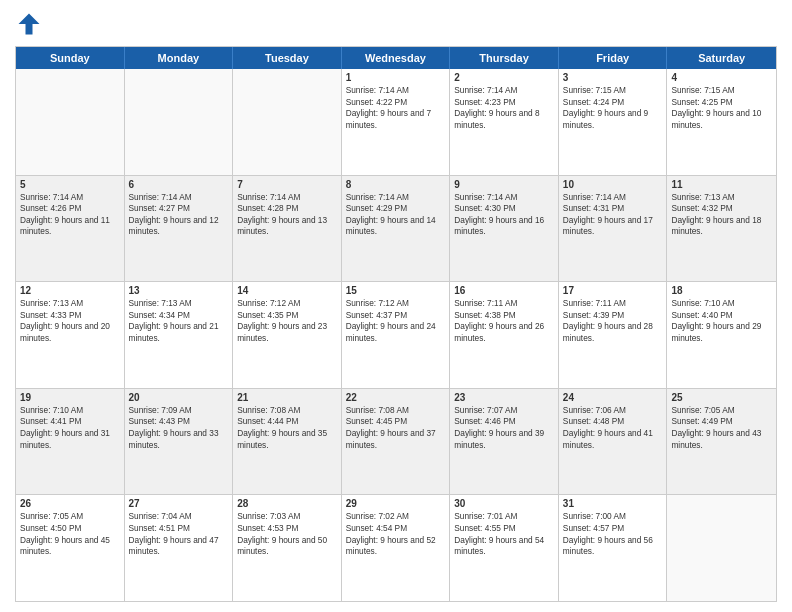 The height and width of the screenshot is (612, 792). What do you see at coordinates (396, 290) in the screenshot?
I see `day-number: 15` at bounding box center [396, 290].